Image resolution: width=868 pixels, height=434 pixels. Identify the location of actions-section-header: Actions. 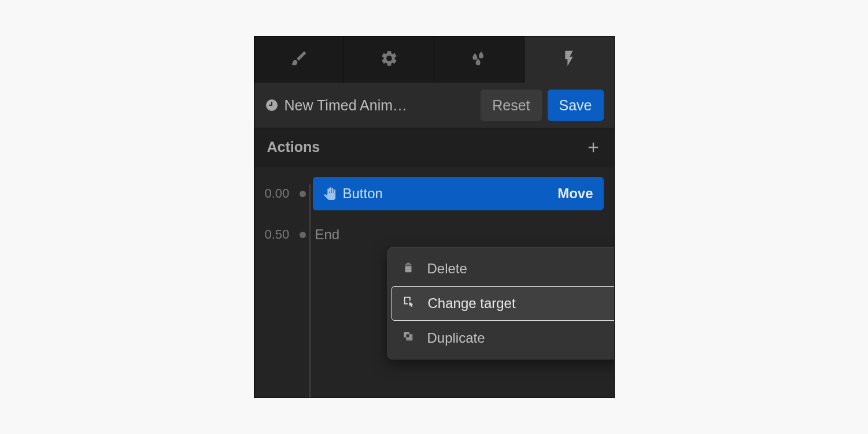
(434, 147).